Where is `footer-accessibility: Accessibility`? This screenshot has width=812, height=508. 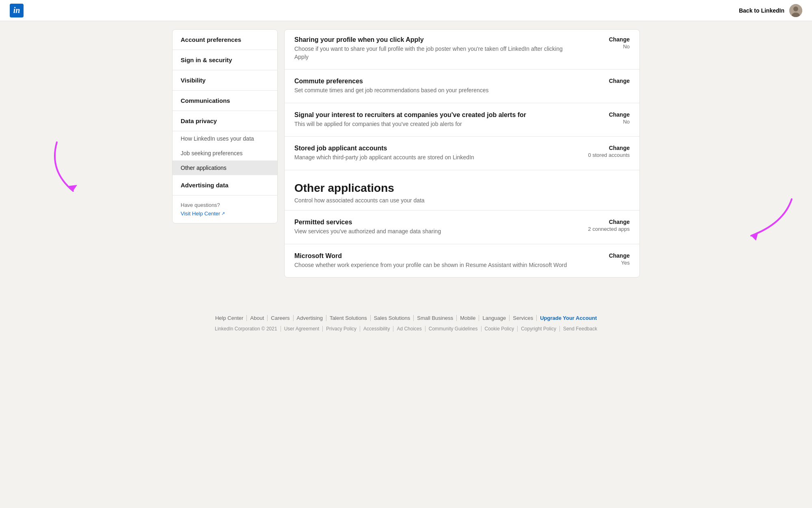
footer-accessibility: Accessibility is located at coordinates (377, 329).